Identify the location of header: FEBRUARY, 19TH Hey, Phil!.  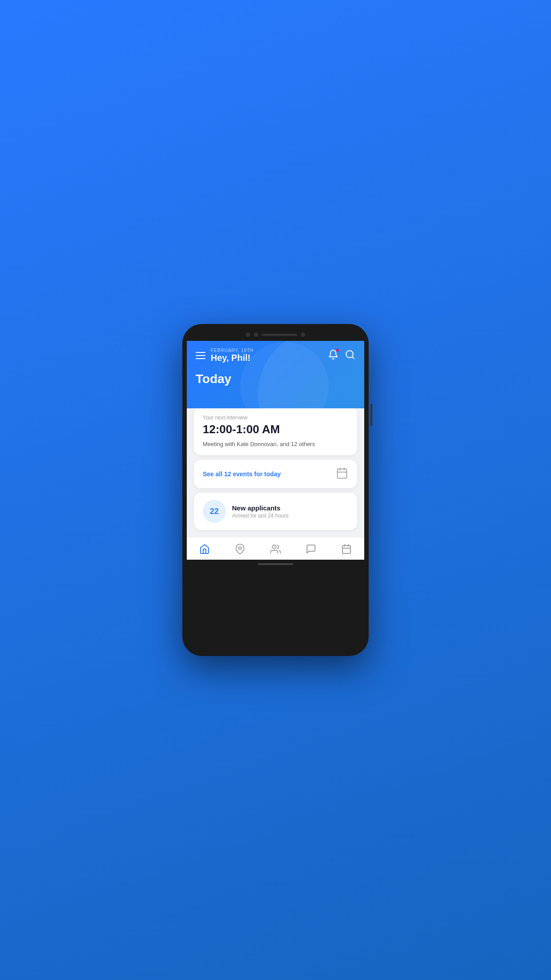
(276, 375).